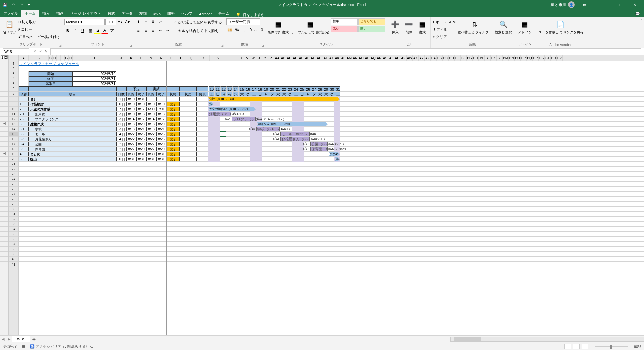 Image resolution: width=644 pixels, height=350 pixels. What do you see at coordinates (171, 13) in the screenshot?
I see `tab-developer: 開発` at bounding box center [171, 13].